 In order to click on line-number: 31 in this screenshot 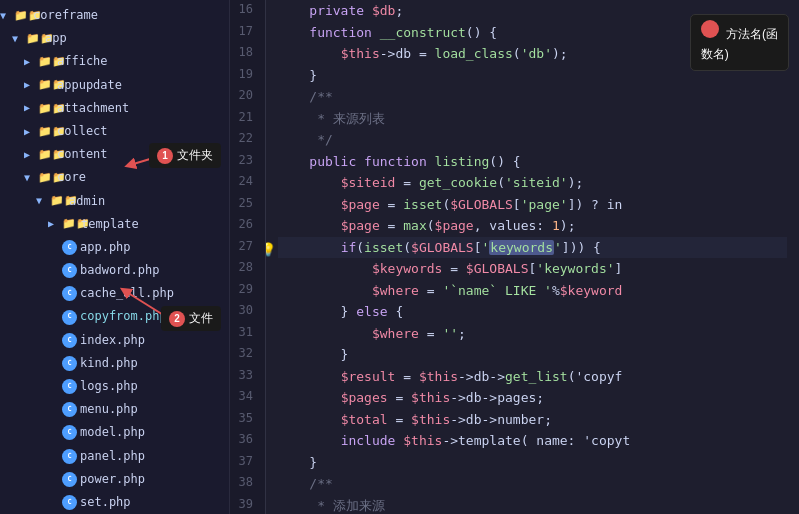, I will do `click(244, 334)`.